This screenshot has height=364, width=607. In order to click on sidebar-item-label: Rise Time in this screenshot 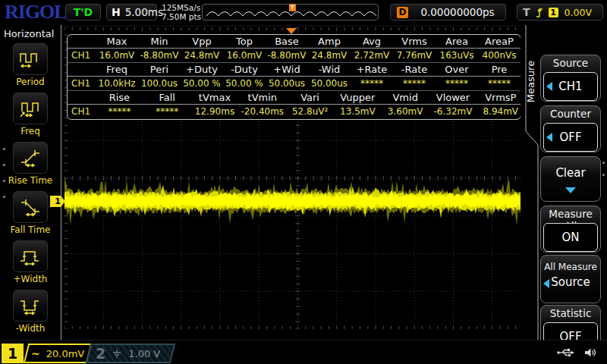, I will do `click(30, 180)`.